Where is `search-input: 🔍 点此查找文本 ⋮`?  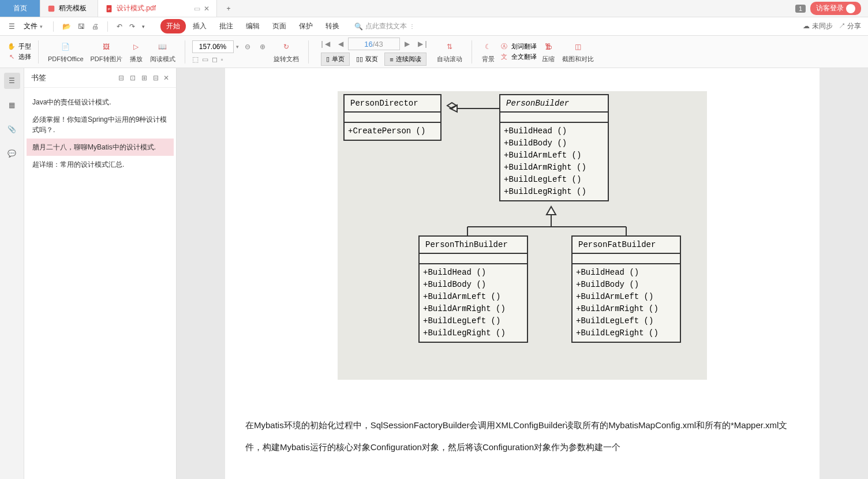 search-input: 🔍 点此查找文本 ⋮ is located at coordinates (384, 27).